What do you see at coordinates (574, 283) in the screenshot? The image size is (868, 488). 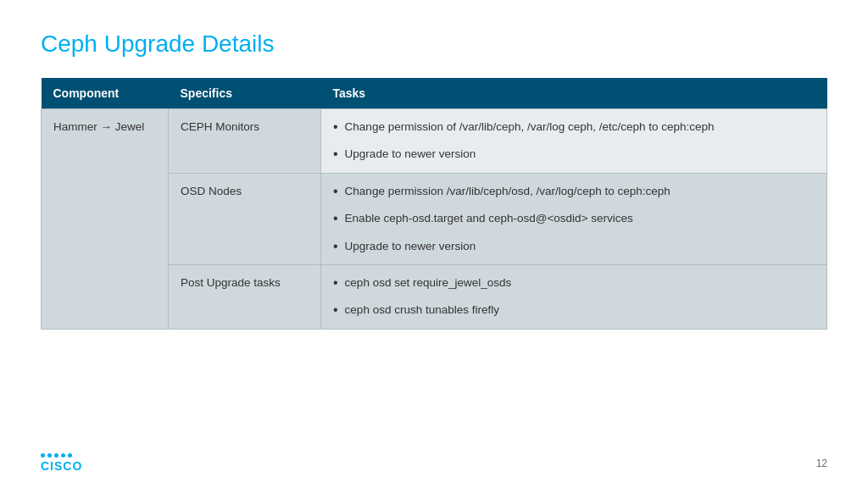 I see `task-item: ceph osd set require_jewel_osds` at bounding box center [574, 283].